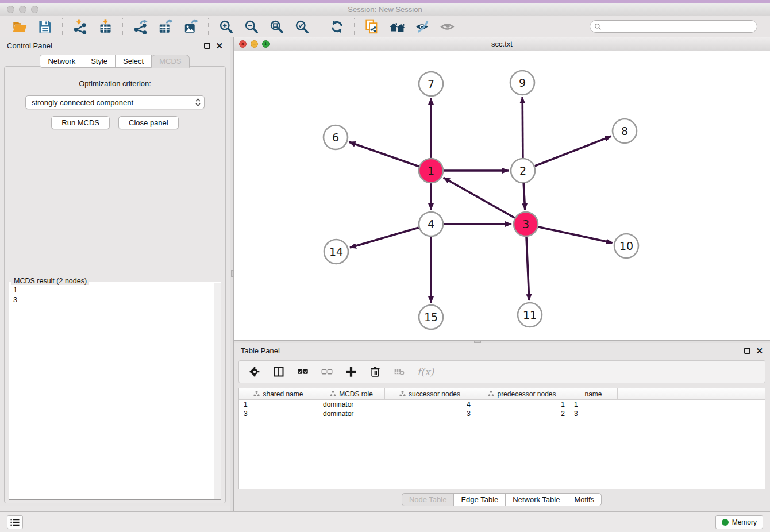 The width and height of the screenshot is (770, 532). I want to click on first-neighbors-button, so click(397, 26).